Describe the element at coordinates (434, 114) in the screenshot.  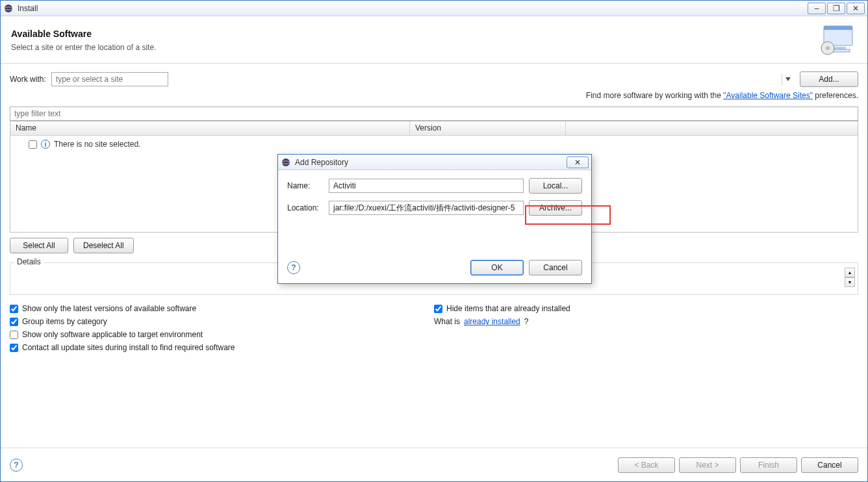
I see `filter-input` at that location.